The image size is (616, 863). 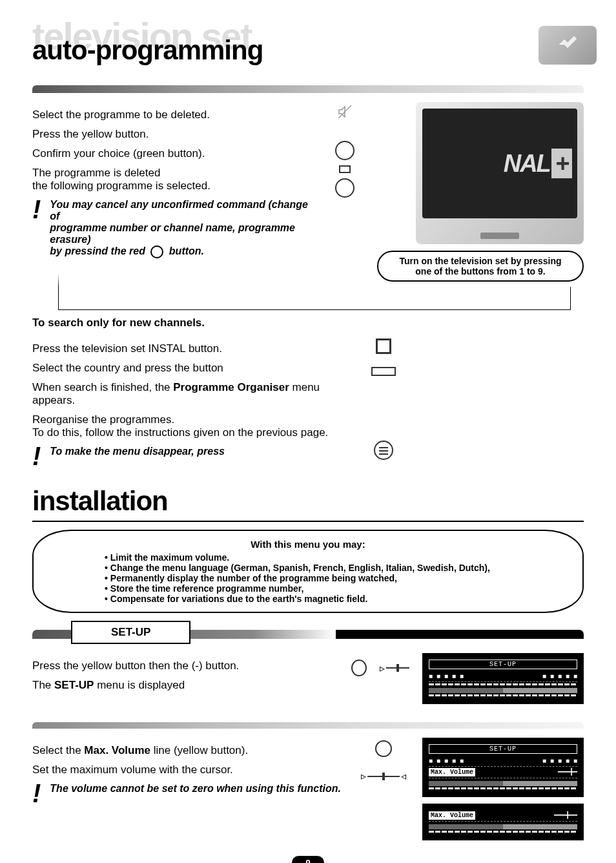 What do you see at coordinates (568, 45) in the screenshot?
I see `corner-decor-icon` at bounding box center [568, 45].